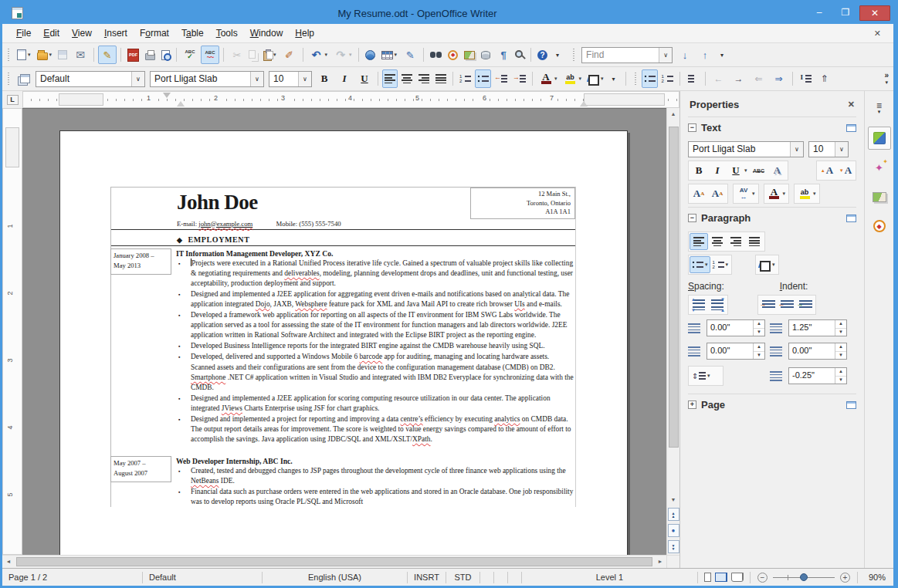  What do you see at coordinates (424, 79) in the screenshot?
I see `align-right` at bounding box center [424, 79].